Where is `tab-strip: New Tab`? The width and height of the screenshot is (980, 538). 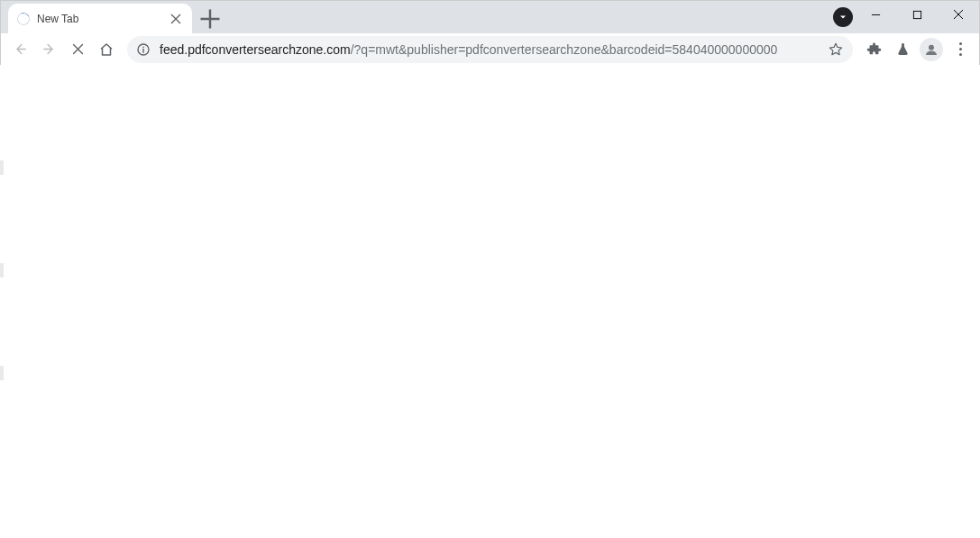
tab-strip: New Tab is located at coordinates (490, 17).